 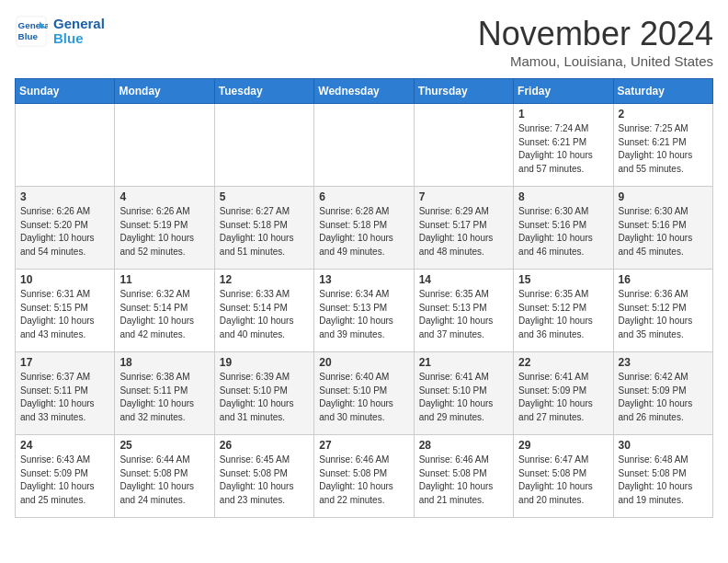 I want to click on day-info: Sunrise: 6:26 AM Sunset: 5:20 PM Dayligh…, so click(x=64, y=232).